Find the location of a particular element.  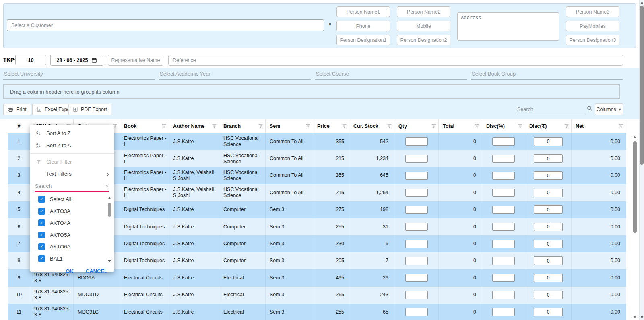

paymobiles-field is located at coordinates (592, 26).